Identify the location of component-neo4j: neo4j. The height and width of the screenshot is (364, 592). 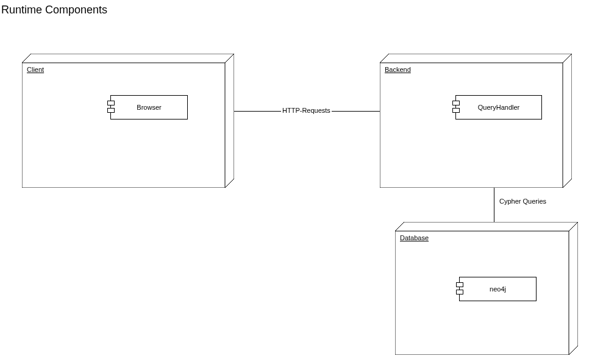
(497, 289).